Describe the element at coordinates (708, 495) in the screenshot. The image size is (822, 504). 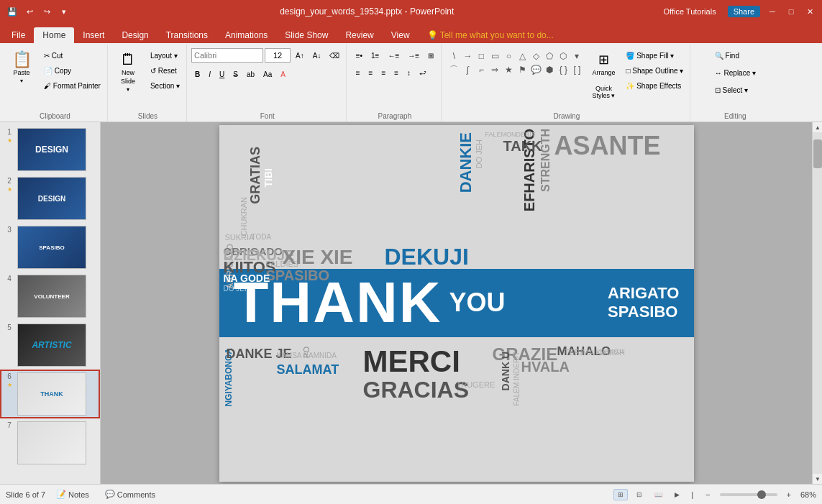
I see `zoom-out-button: −` at that location.